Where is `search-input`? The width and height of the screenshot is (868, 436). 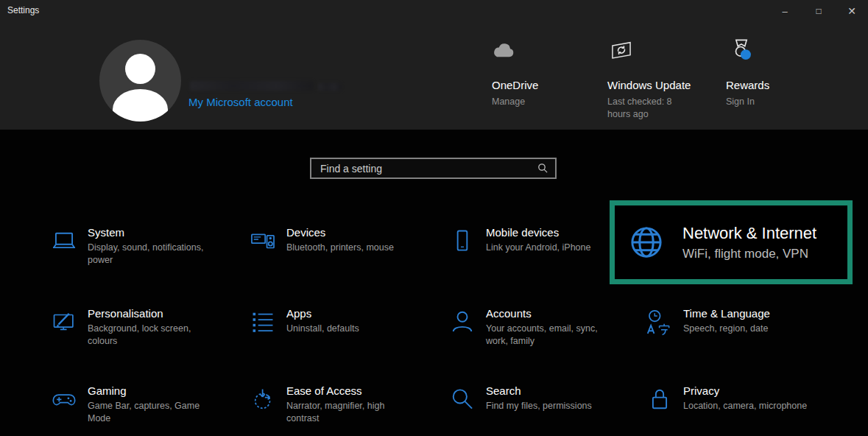 search-input is located at coordinates (424, 169).